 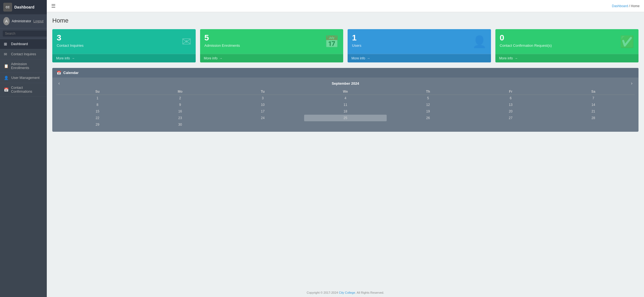 What do you see at coordinates (263, 111) in the screenshot?
I see `cal-day-17: 17` at bounding box center [263, 111].